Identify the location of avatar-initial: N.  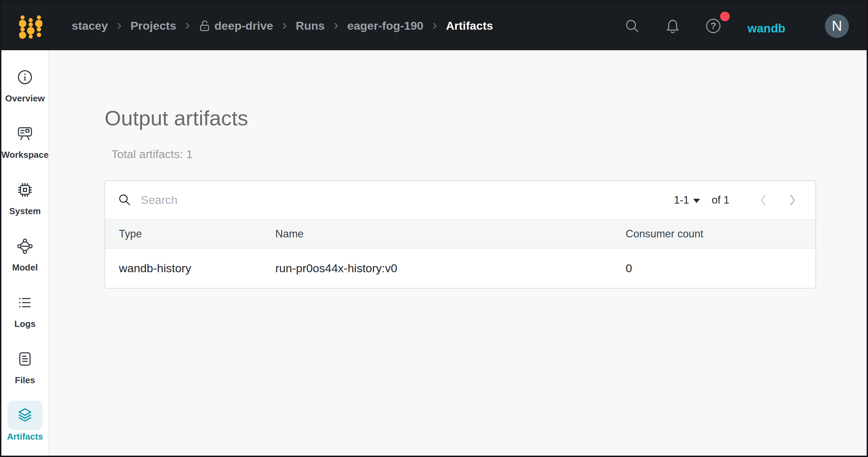
(837, 26).